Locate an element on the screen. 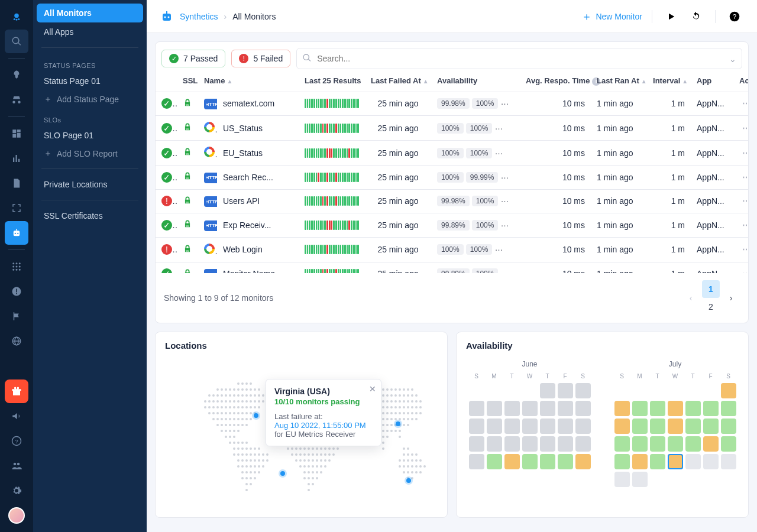 The image size is (757, 532). gift-icon is located at coordinates (17, 391).